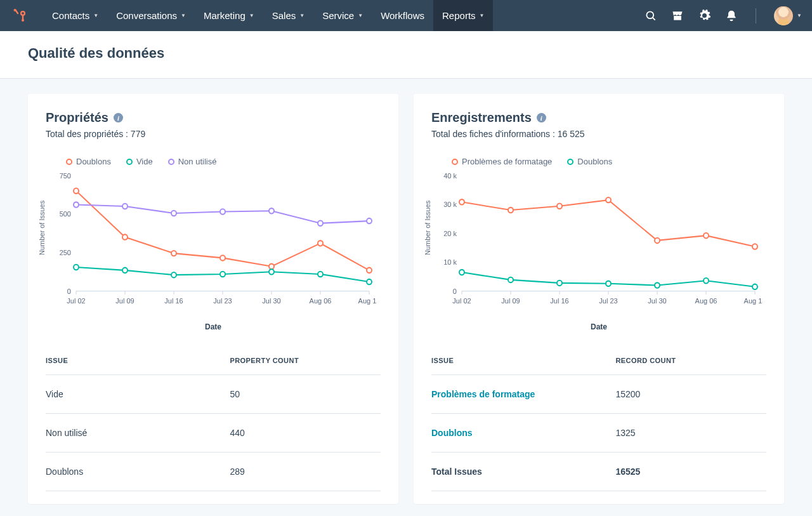 The width and height of the screenshot is (812, 516). Describe the element at coordinates (691, 366) in the screenshot. I see `col-header: RECORD COUNT` at that location.